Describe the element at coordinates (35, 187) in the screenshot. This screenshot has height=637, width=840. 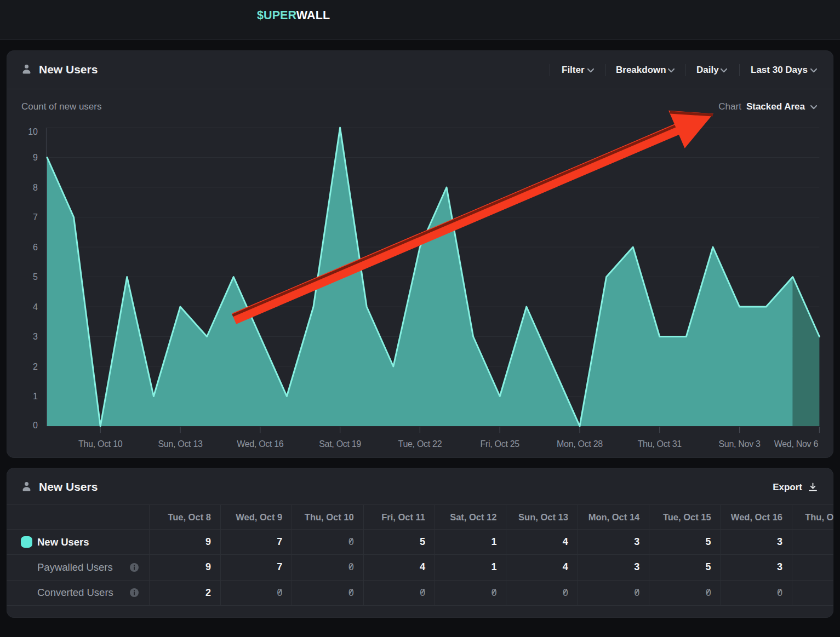
I see `svg-text: 8` at that location.